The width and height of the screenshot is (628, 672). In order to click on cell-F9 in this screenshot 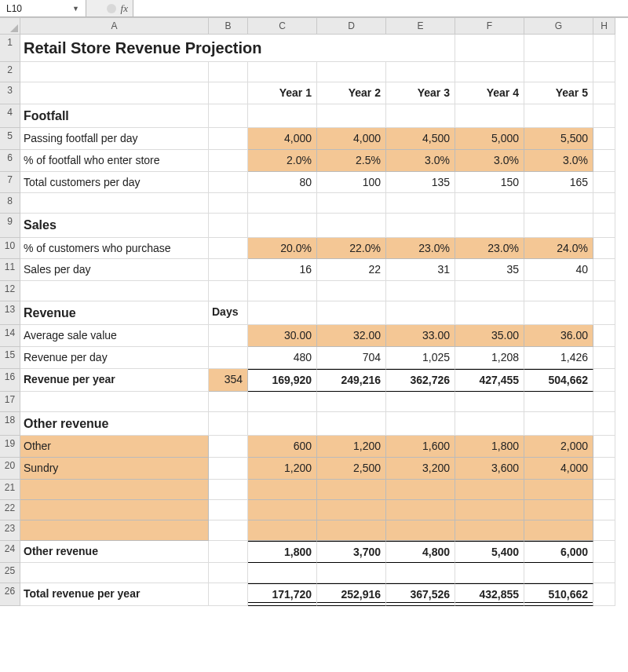, I will do `click(490, 225)`.